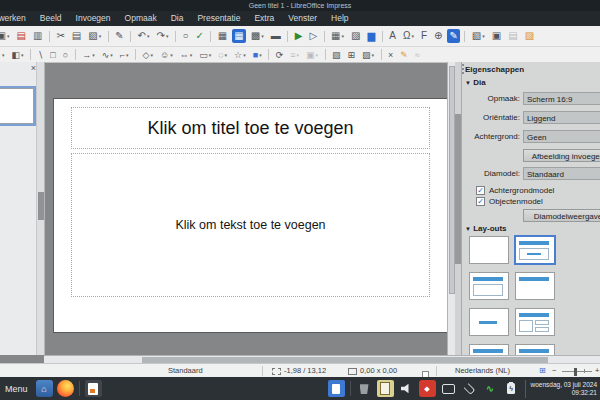 This screenshot has width=600, height=400. Describe the element at coordinates (280, 55) in the screenshot. I see `rotate-icon: ⟳` at that location.